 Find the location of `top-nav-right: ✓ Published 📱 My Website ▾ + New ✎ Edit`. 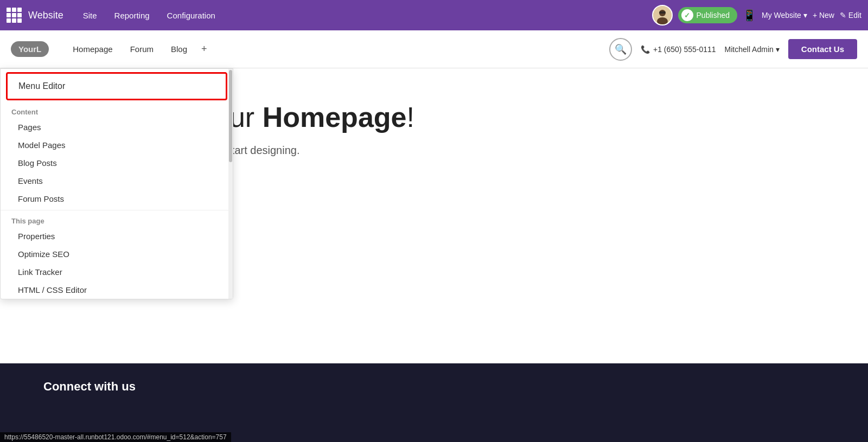

top-nav-right: ✓ Published 📱 My Website ▾ + New ✎ Edit is located at coordinates (757, 15).